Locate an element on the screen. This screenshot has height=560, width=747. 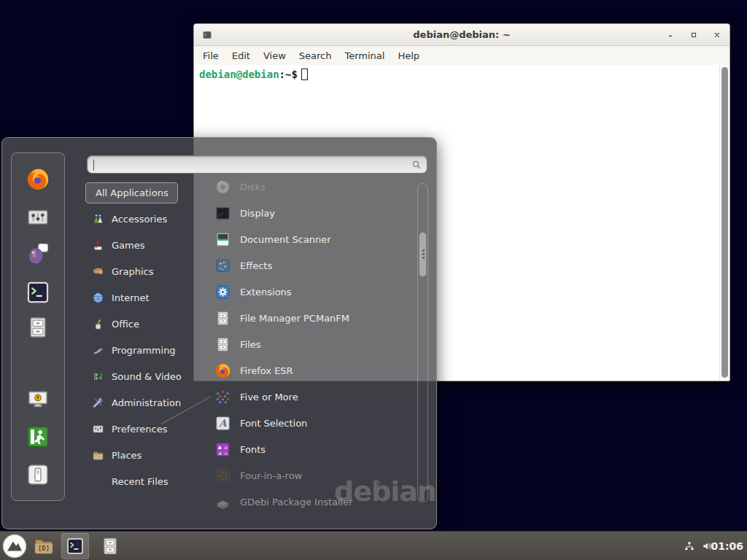
document-scanner-icon is located at coordinates (223, 239).